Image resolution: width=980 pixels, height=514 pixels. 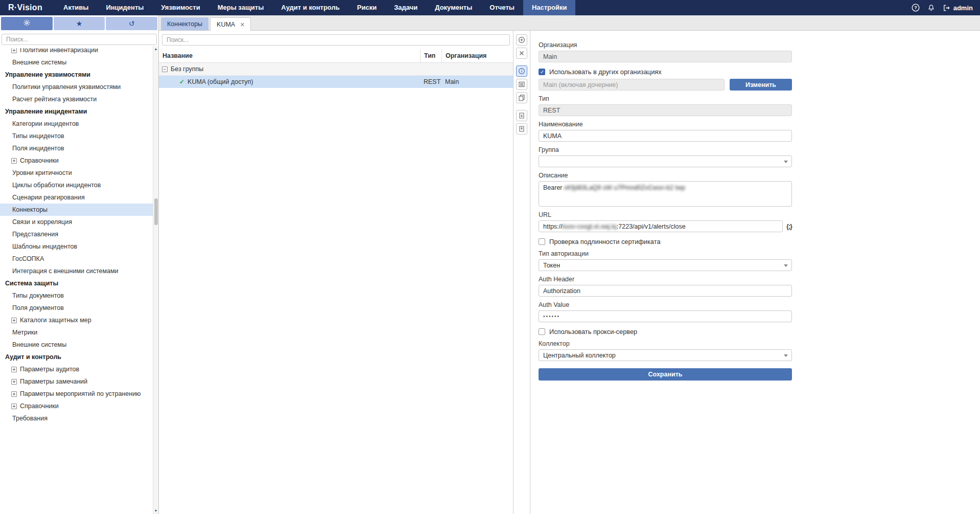 What do you see at coordinates (522, 84) in the screenshot?
I see `details-button` at bounding box center [522, 84].